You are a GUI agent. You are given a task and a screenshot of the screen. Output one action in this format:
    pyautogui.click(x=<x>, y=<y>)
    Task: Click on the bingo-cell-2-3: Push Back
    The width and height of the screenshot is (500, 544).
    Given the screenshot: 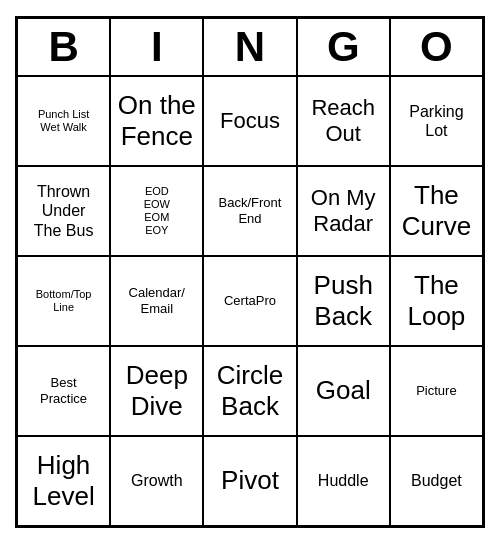 What is the action you would take?
    pyautogui.click(x=344, y=301)
    